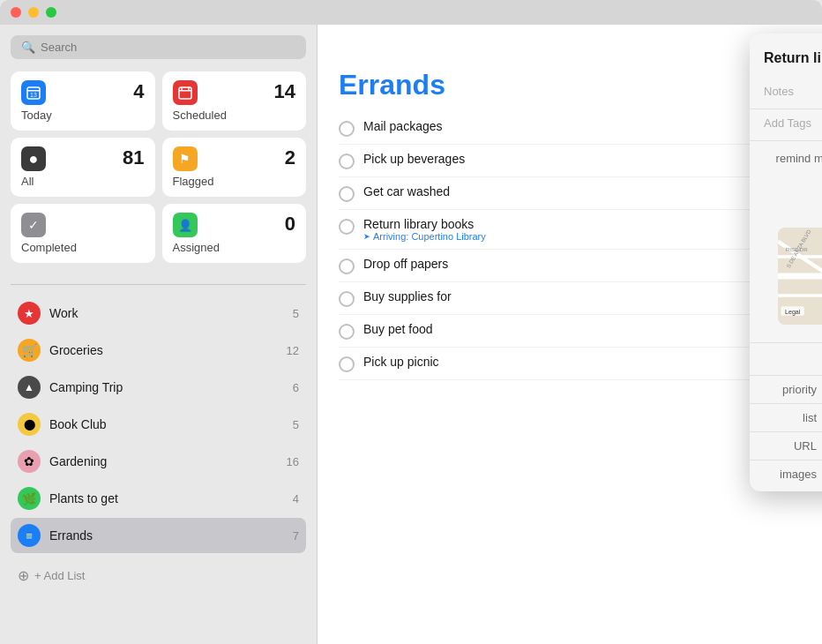  Describe the element at coordinates (168, 48) in the screenshot. I see `search-input` at that location.